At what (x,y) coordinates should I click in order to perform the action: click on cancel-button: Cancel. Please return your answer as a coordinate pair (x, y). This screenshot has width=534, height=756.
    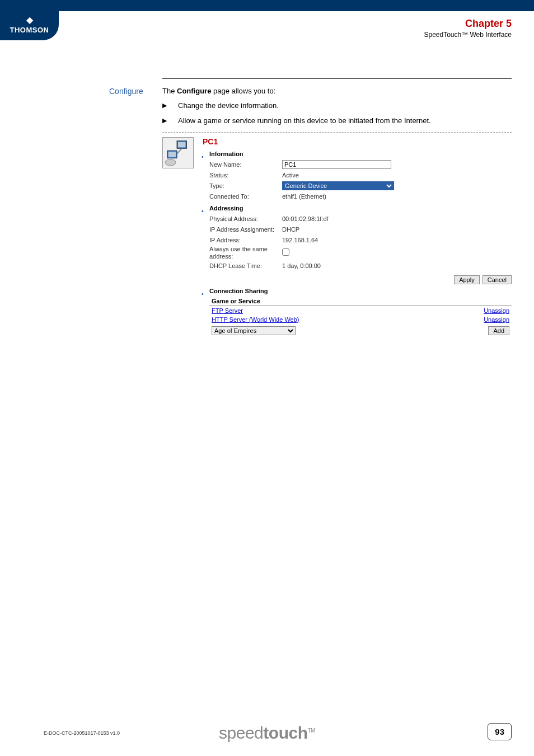
    Looking at the image, I should click on (497, 280).